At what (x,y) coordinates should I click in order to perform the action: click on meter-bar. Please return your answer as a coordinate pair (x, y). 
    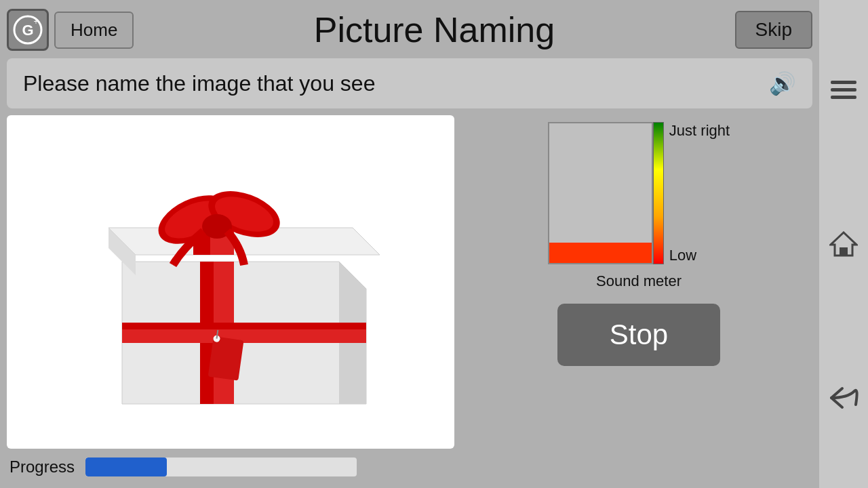
    Looking at the image, I should click on (601, 253).